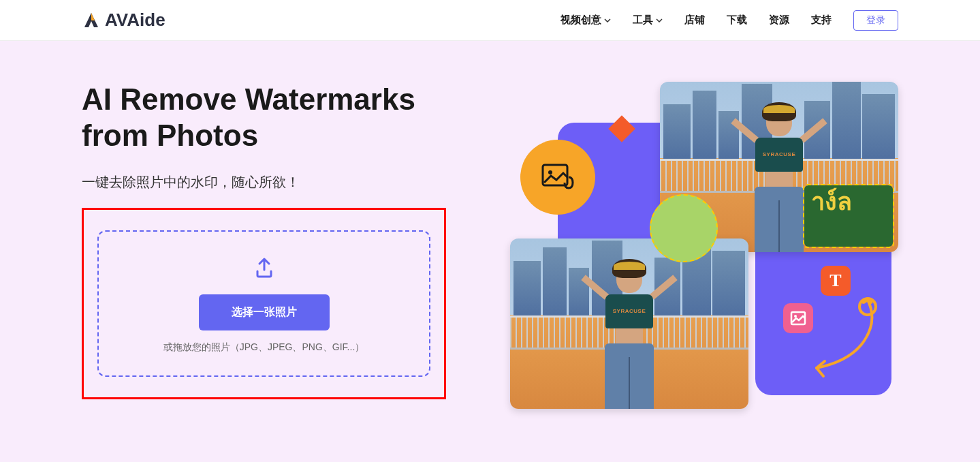 The image size is (980, 462). Describe the element at coordinates (821, 20) in the screenshot. I see `nav-item-support: 支持` at that location.